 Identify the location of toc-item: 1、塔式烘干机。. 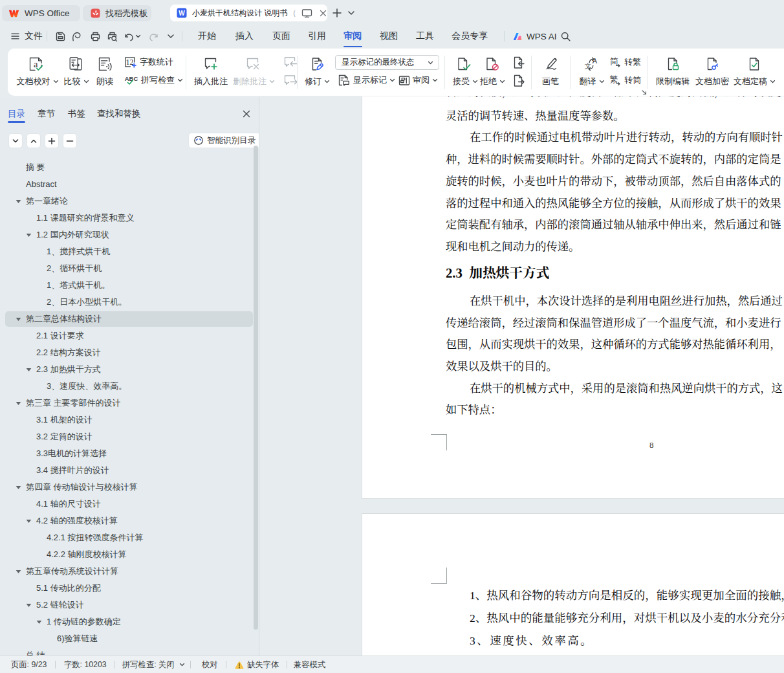
(129, 285).